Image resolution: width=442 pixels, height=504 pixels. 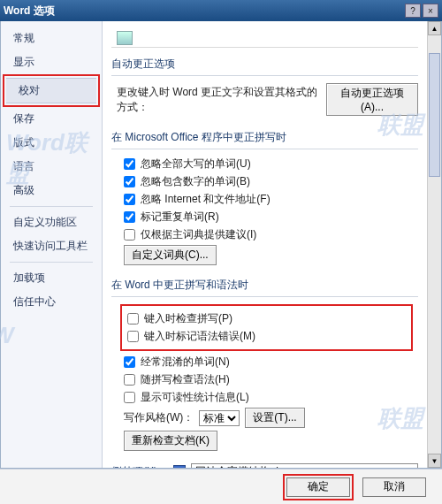 What do you see at coordinates (51, 302) in the screenshot?
I see `sidebar-item-trust: 信任中心` at bounding box center [51, 302].